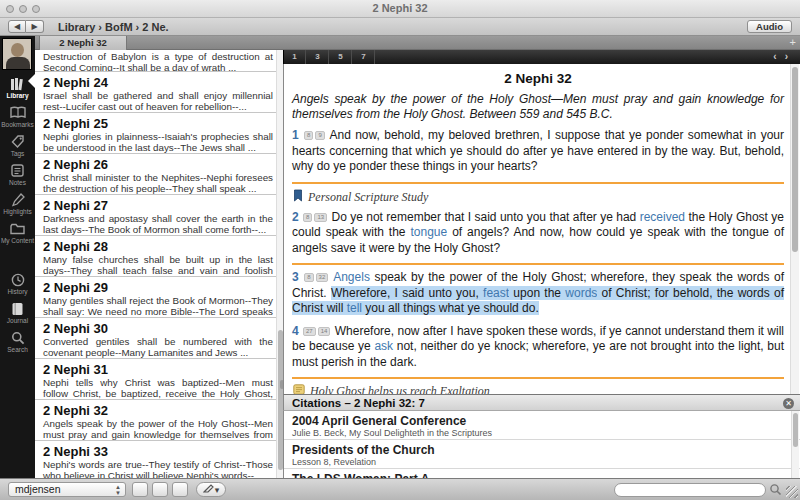 Image resolution: width=800 pixels, height=500 pixels. I want to click on scripture-link: tell, so click(354, 308).